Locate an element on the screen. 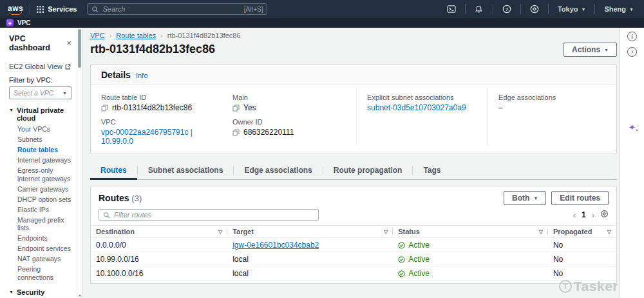  sidebar-item-peering-connections: Peering connections is located at coordinates (44, 273).